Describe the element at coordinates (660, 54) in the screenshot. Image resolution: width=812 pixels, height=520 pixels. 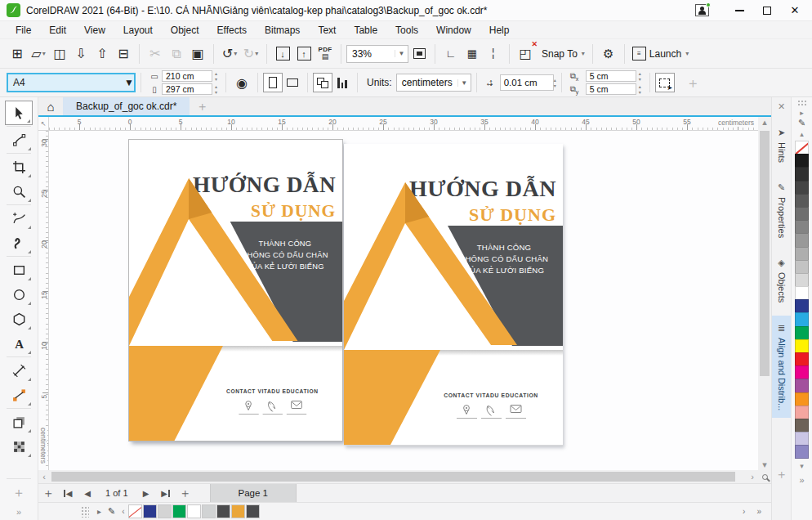
I see `launch-dropdown: ≡ Launch▾` at that location.